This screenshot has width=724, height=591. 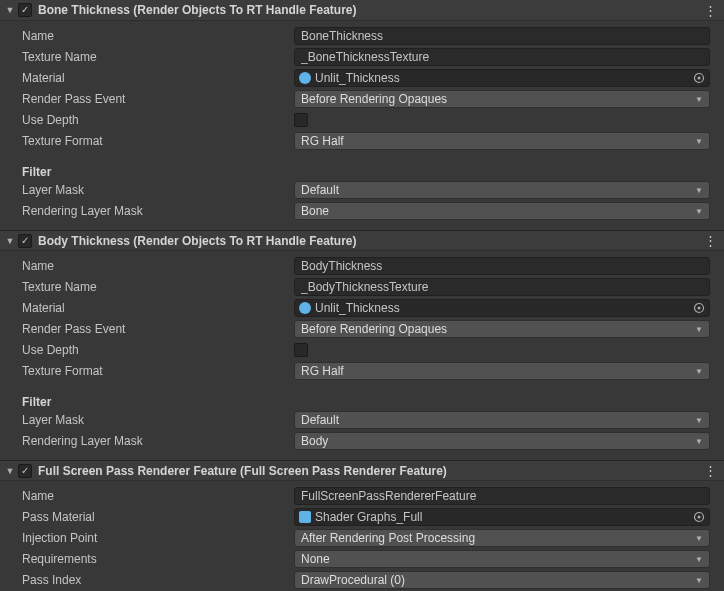 What do you see at coordinates (502, 211) in the screenshot?
I see `rendering-layer-mask-dropdown: Bone ▼` at bounding box center [502, 211].